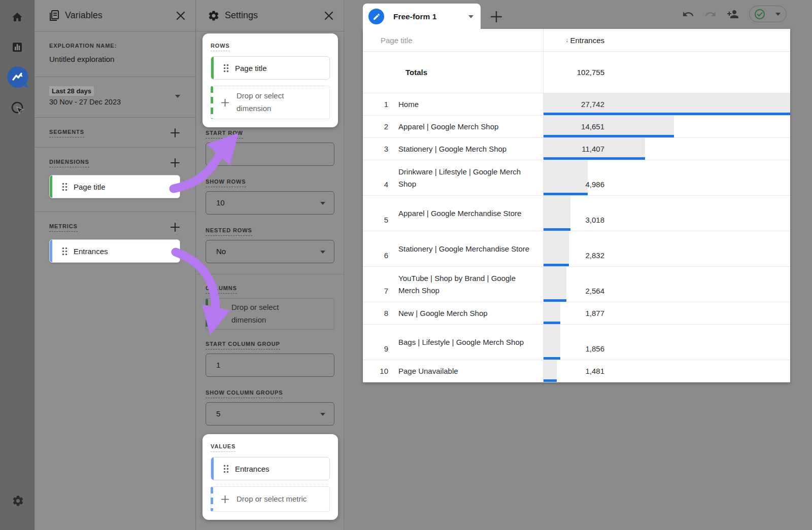 Image resolution: width=812 pixels, height=530 pixels. Describe the element at coordinates (466, 284) in the screenshot. I see `row-page-title: YouTube | Shop by Brand | Google Merch S…` at that location.